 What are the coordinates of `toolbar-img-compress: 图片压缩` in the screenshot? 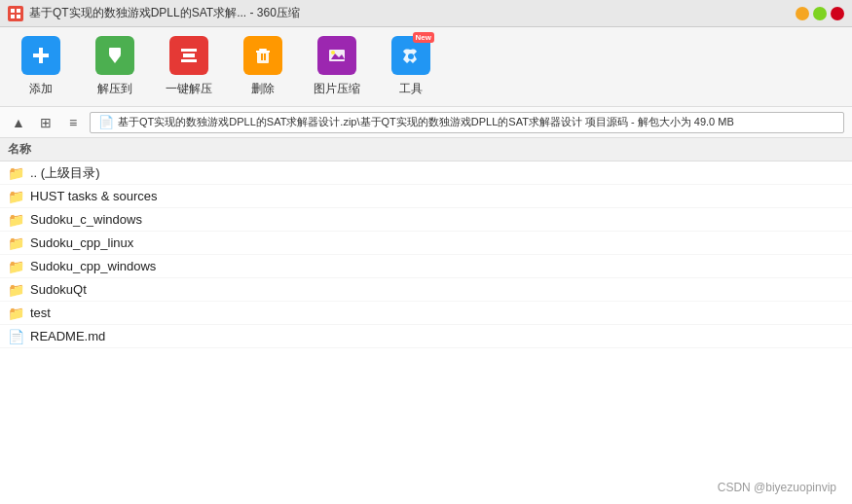 It's located at (337, 66).